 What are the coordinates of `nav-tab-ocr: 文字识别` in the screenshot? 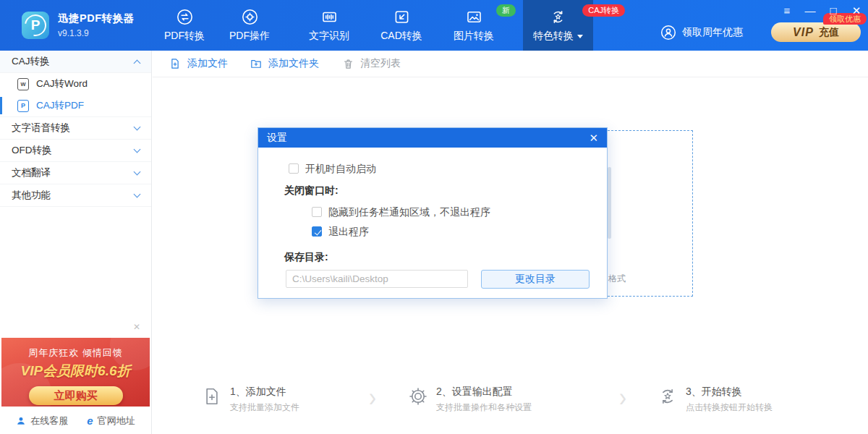 It's located at (329, 25).